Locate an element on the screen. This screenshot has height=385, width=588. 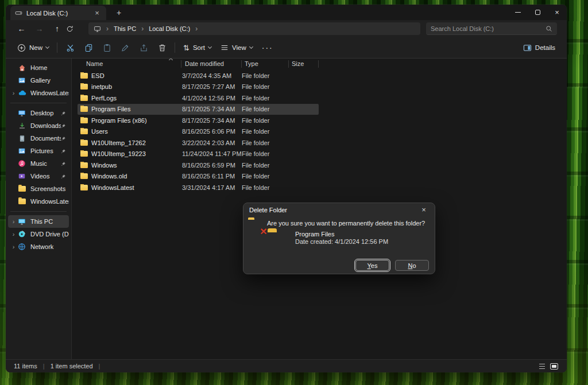
rename-button is located at coordinates (125, 48).